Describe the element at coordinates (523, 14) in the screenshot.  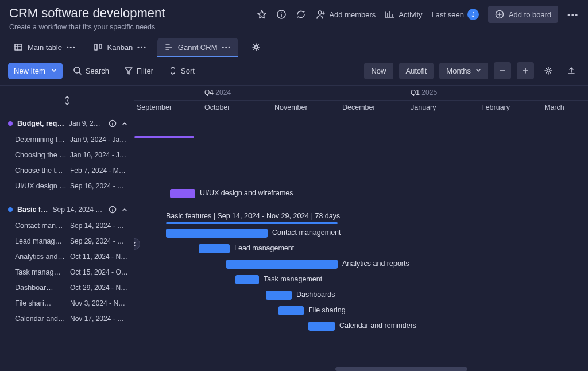
I see `add-to-board-button: Add to board` at that location.